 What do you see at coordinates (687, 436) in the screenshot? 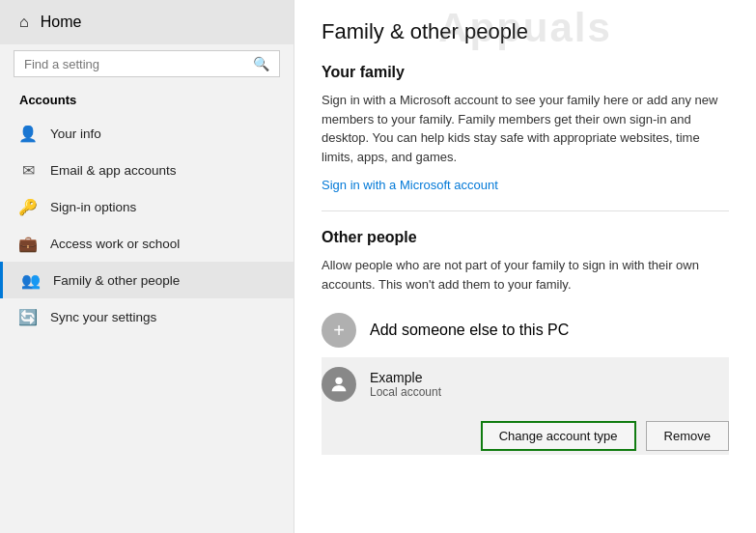
I see `remove-button: Remove` at bounding box center [687, 436].